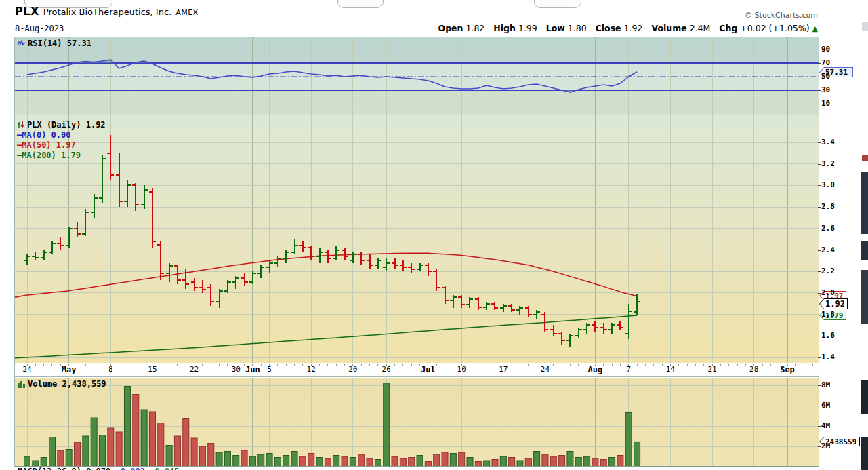  I want to click on close-tag-text: 1.92, so click(835, 304).